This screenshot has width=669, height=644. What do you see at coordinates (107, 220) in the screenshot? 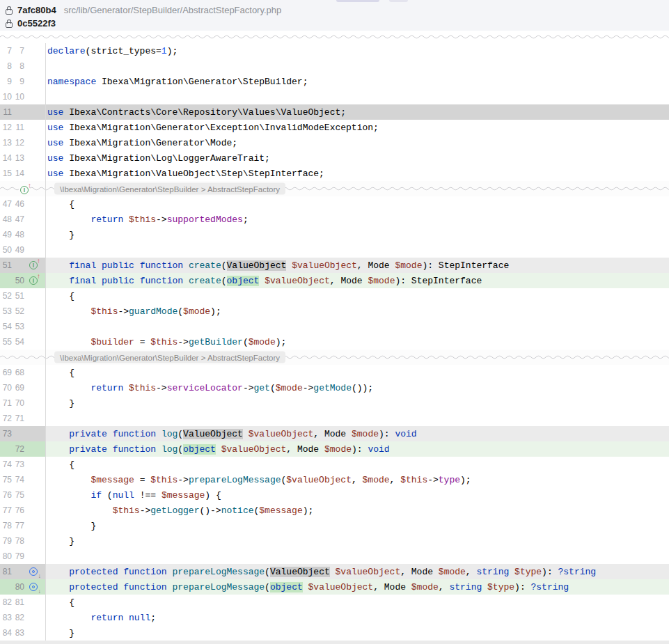
I see `code-token: return` at bounding box center [107, 220].